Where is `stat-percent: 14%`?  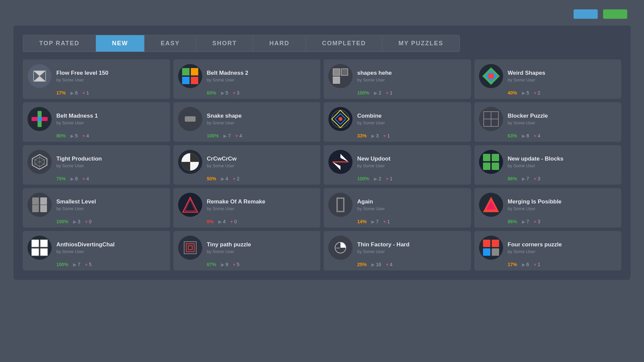
stat-percent: 14% is located at coordinates (362, 222).